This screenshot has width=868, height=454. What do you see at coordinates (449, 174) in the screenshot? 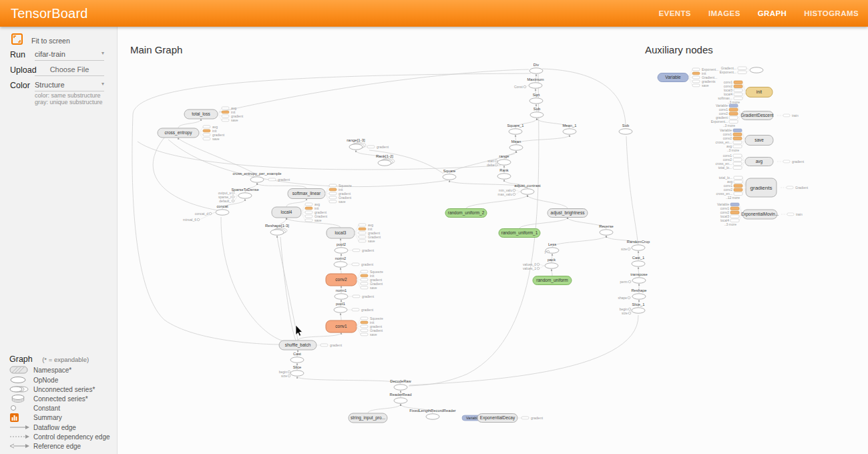
I see `node-square_m: Square` at bounding box center [449, 174].